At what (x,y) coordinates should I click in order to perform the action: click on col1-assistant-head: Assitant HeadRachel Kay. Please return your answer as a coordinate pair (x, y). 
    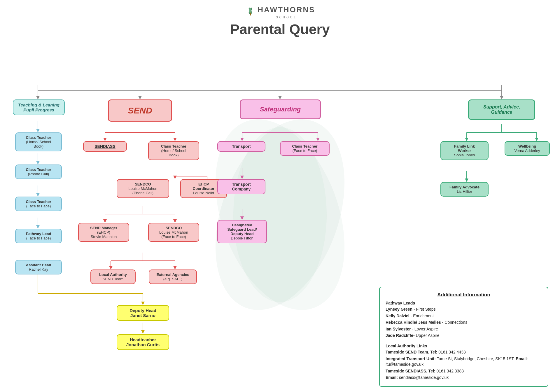
    Looking at the image, I should click on (38, 267).